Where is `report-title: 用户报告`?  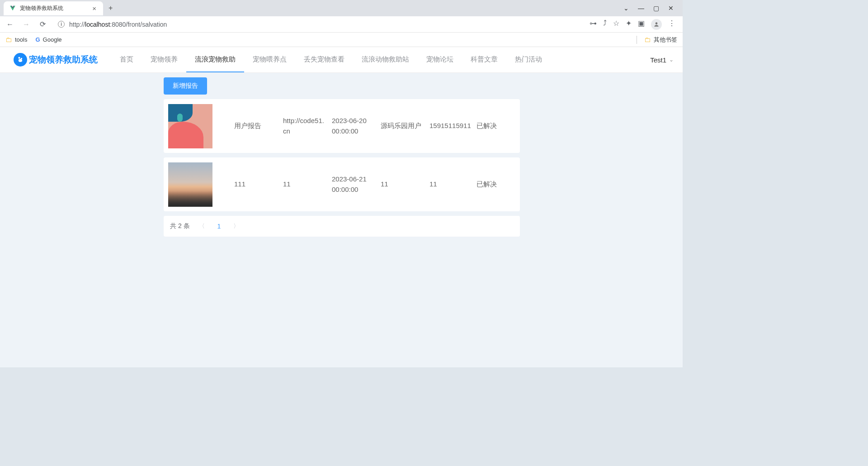 report-title: 用户报告 is located at coordinates (259, 126).